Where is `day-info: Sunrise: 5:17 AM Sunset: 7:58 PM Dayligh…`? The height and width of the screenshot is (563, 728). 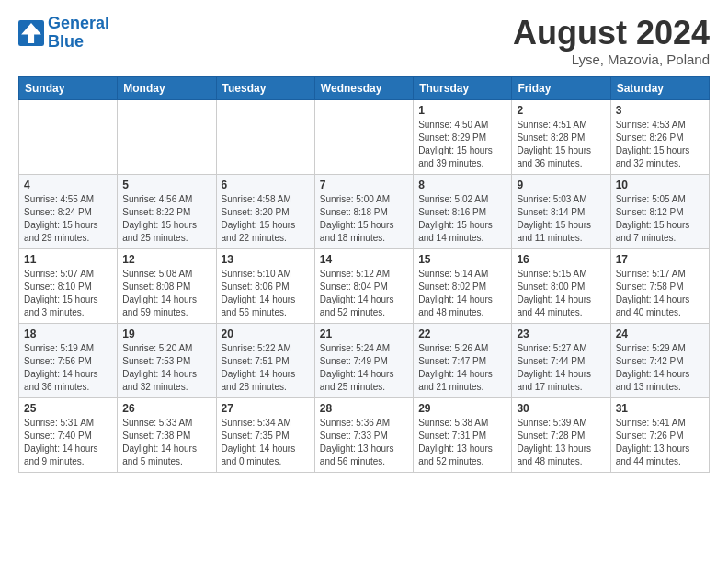
day-info: Sunrise: 5:17 AM Sunset: 7:58 PM Dayligh… is located at coordinates (660, 293).